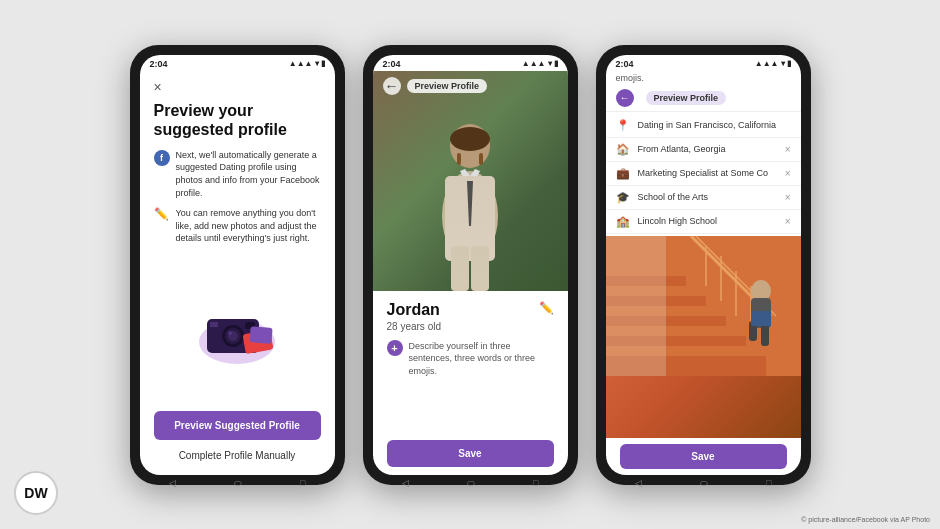 The image size is (940, 529). What do you see at coordinates (708, 149) in the screenshot?
I see `hometown-text: From Atlanta, Georgia` at bounding box center [708, 149].